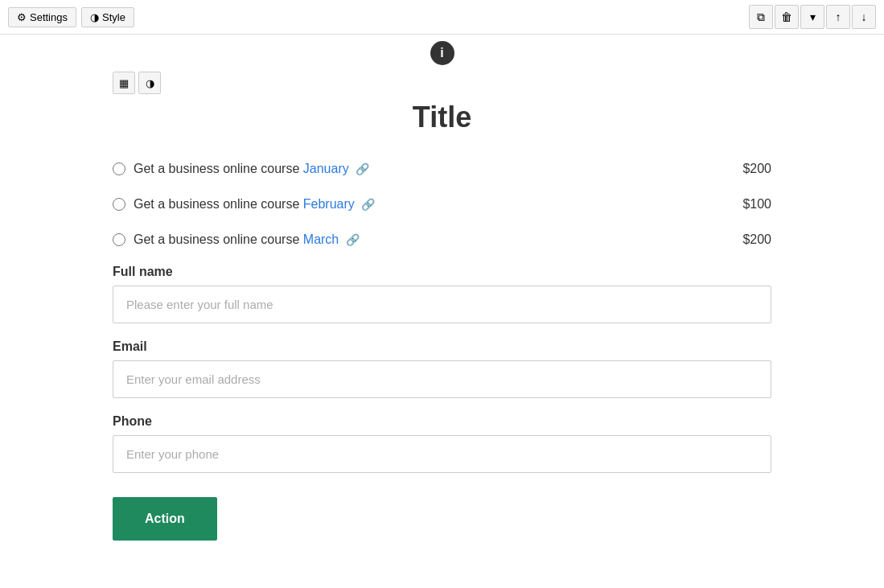 Image resolution: width=884 pixels, height=588 pixels. What do you see at coordinates (329, 204) in the screenshot?
I see `radio-month-2: February` at bounding box center [329, 204].